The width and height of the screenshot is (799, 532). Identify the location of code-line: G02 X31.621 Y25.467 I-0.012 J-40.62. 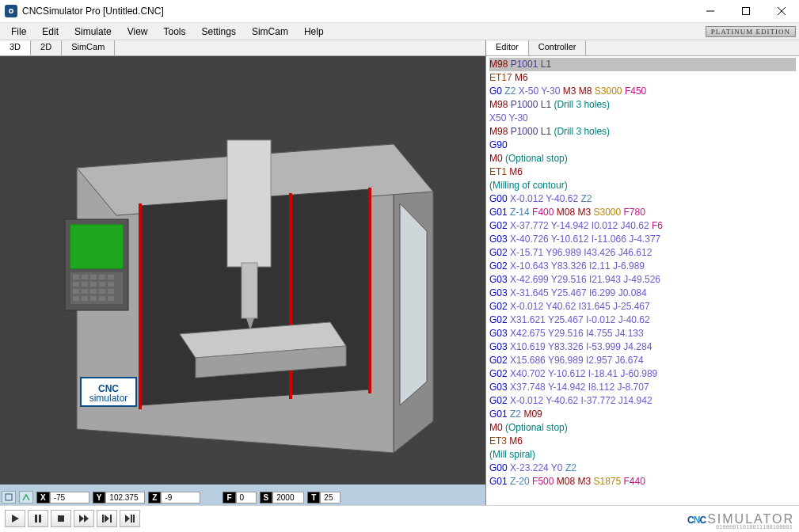
(643, 320).